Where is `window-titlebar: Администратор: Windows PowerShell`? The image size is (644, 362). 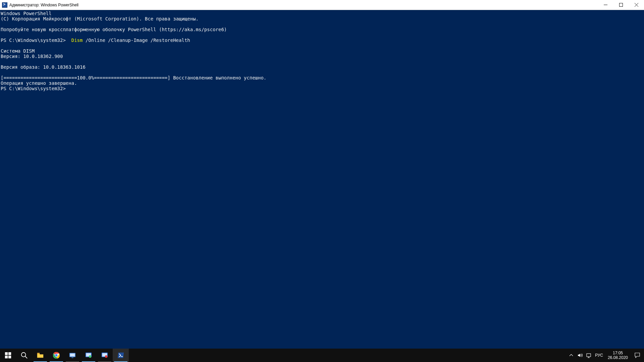 window-titlebar: Администратор: Windows PowerShell is located at coordinates (322, 5).